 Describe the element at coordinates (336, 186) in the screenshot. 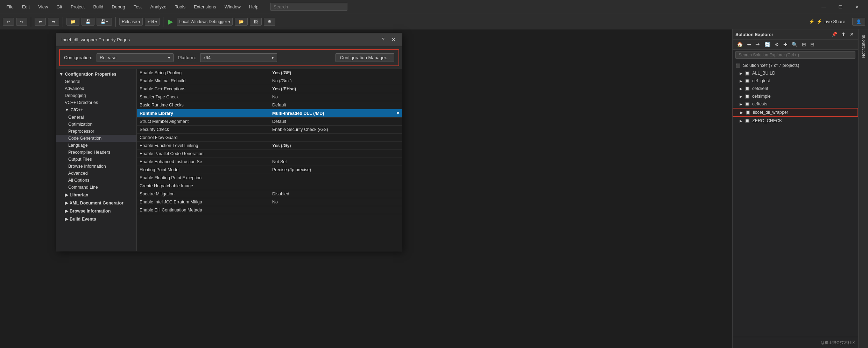

I see `prop-value` at that location.